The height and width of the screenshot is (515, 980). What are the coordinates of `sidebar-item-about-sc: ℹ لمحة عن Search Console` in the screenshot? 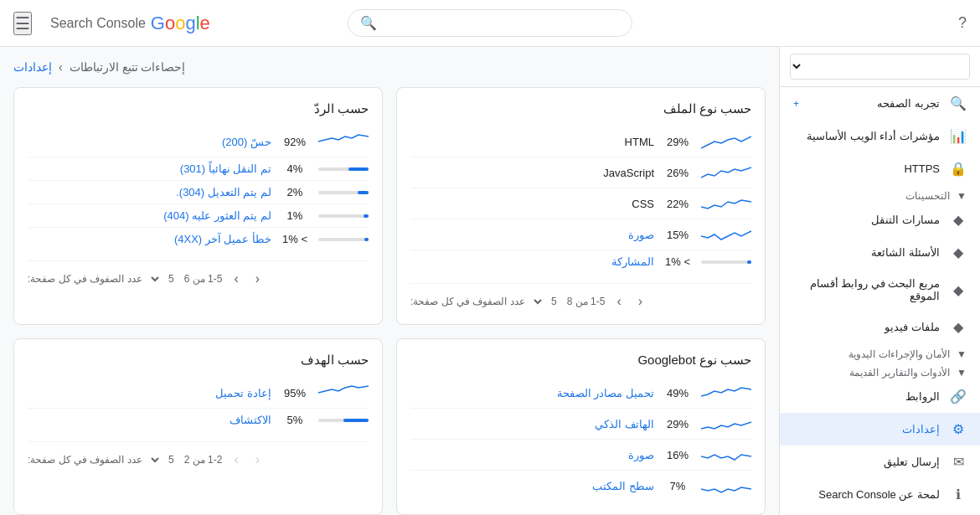 It's located at (879, 494).